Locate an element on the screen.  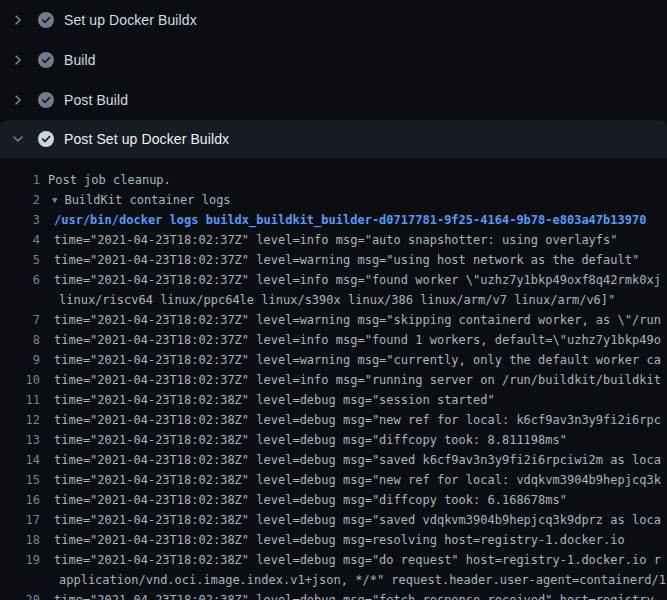
log-line: 10 time="2021-04-23T18:02:37Z" level=inf… is located at coordinates (334, 380).